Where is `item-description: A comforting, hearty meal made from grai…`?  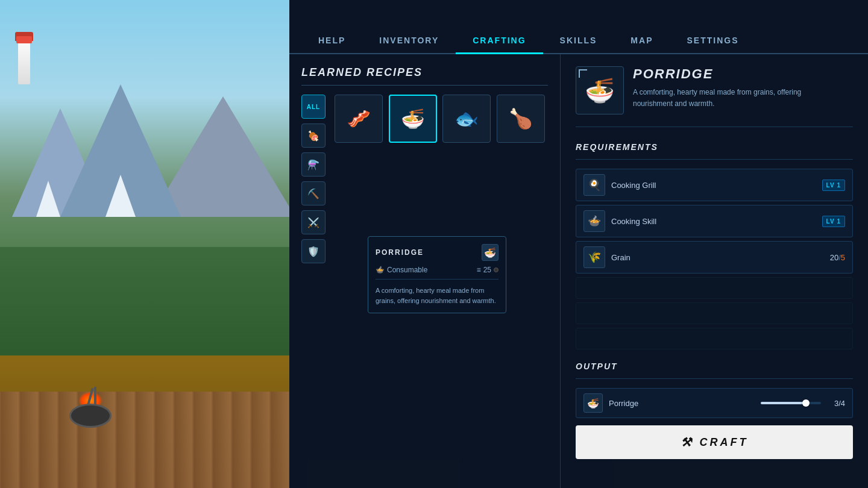
item-description: A comforting, hearty meal made from grai… is located at coordinates (717, 98).